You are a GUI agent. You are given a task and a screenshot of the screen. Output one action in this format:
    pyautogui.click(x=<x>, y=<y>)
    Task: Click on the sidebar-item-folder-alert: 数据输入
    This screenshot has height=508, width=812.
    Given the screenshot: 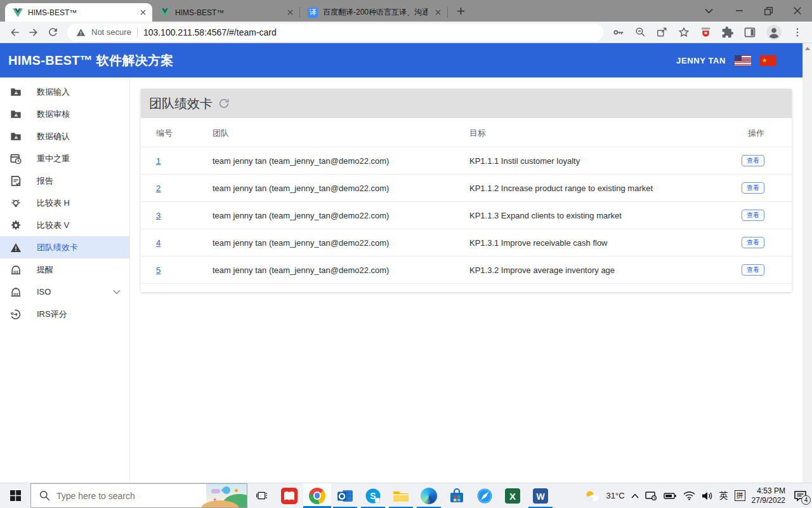 What is the action you would take?
    pyautogui.click(x=65, y=91)
    